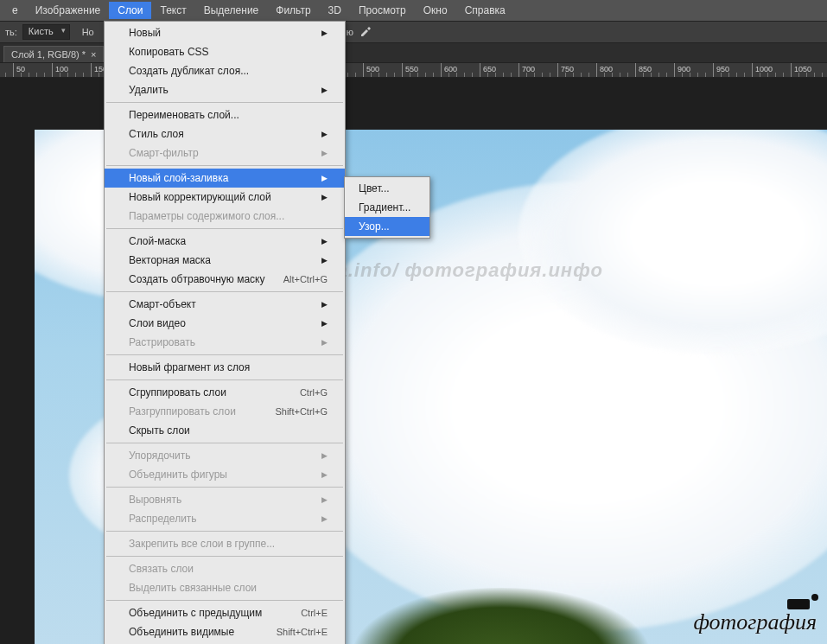 The height and width of the screenshot is (644, 827). I want to click on document-tab-title: Слой 1, RGB/8) *, so click(48, 54).